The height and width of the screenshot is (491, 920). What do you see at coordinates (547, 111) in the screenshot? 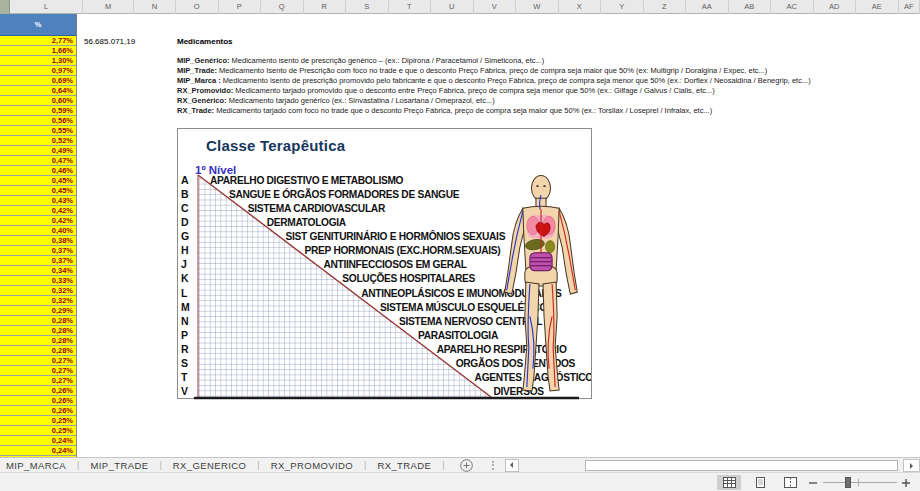
I see `definition-cell: RX_Trade: Medicamento tarjado com foco n…` at bounding box center [547, 111].